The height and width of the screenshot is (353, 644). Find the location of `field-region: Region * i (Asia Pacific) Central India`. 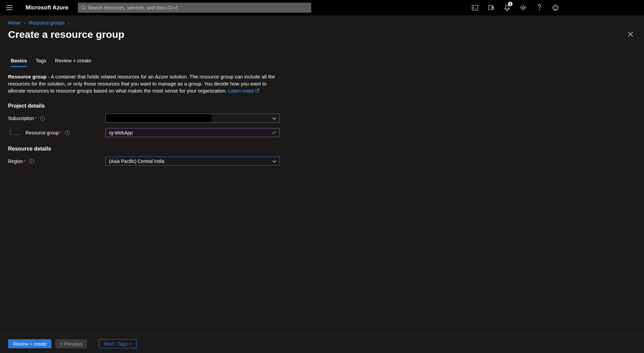

field-region: Region * i (Asia Pacific) Central India is located at coordinates (322, 161).